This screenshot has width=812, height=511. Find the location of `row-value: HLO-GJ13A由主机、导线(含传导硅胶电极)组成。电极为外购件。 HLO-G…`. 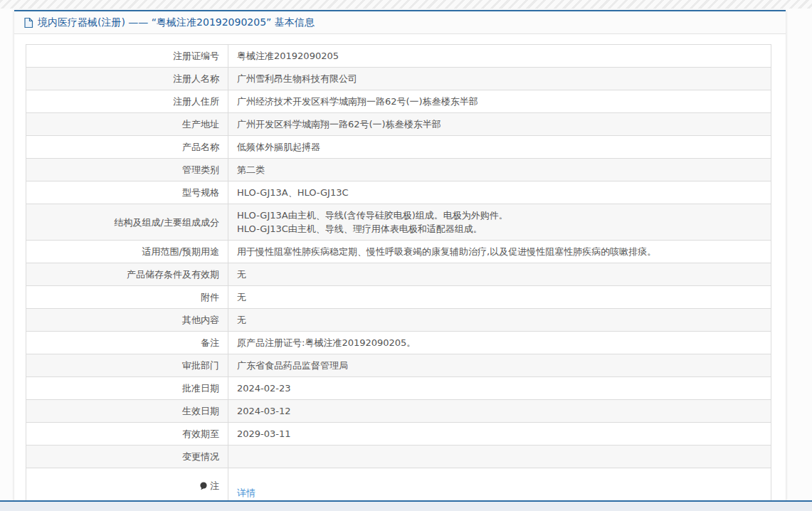

row-value: HLO-GJ13A由主机、导线(含传导硅胶电极)组成。电极为外购件。 HLO-G… is located at coordinates (500, 222).